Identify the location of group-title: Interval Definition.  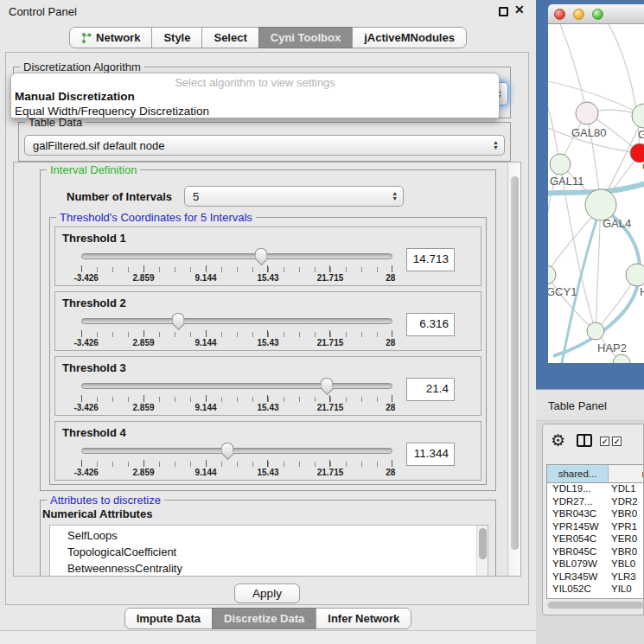
(93, 169).